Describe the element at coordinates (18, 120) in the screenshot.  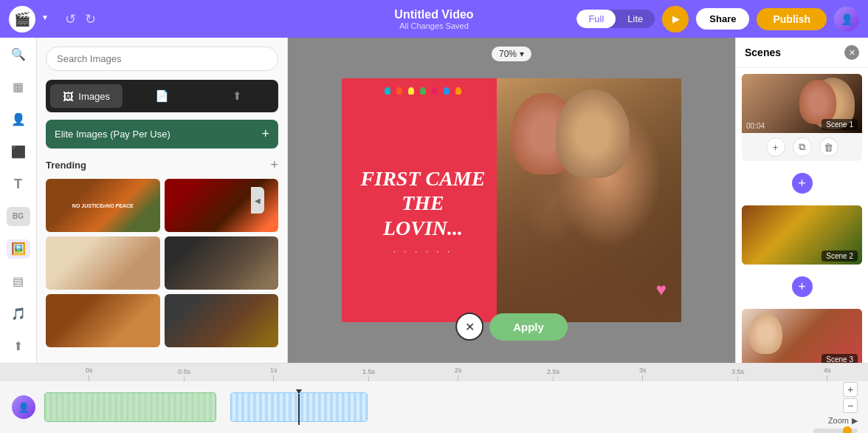
I see `sidebar-item-people: 👤` at that location.